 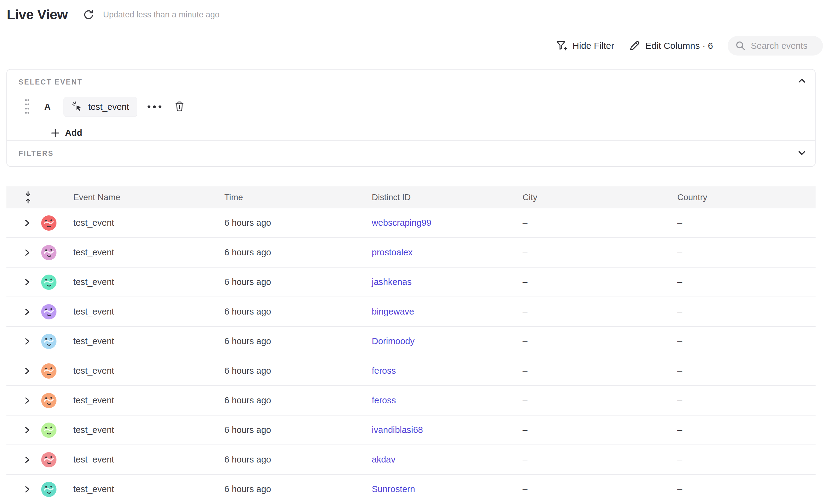 I want to click on edit-columns-label: Edit Columns · 6, so click(x=679, y=46).